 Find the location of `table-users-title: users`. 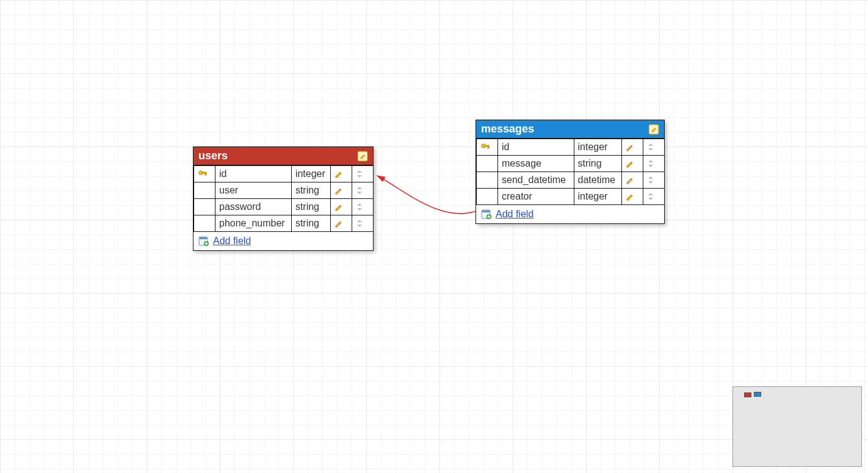

table-users-title: users is located at coordinates (278, 156).